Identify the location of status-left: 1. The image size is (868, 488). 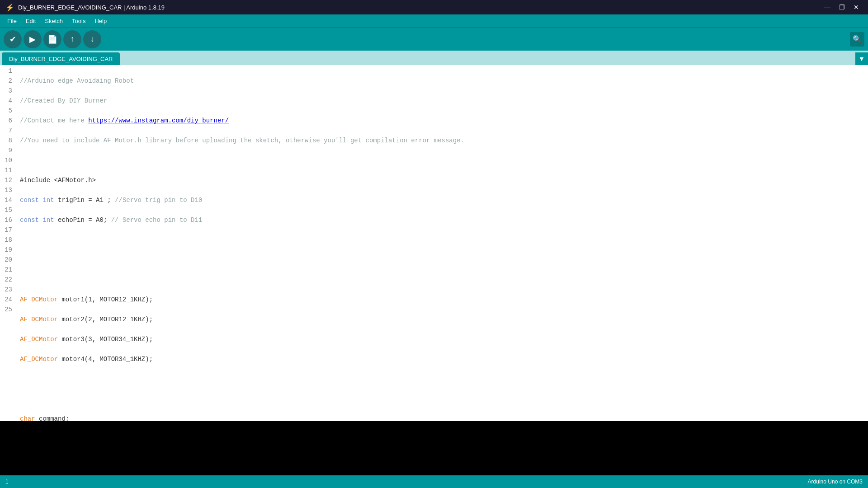
(7, 482).